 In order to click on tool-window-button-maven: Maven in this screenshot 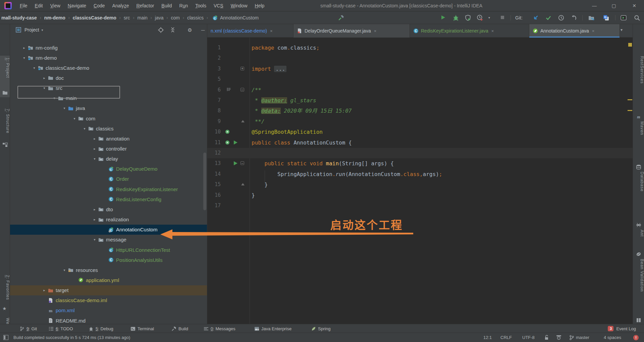, I will do `click(639, 128)`.